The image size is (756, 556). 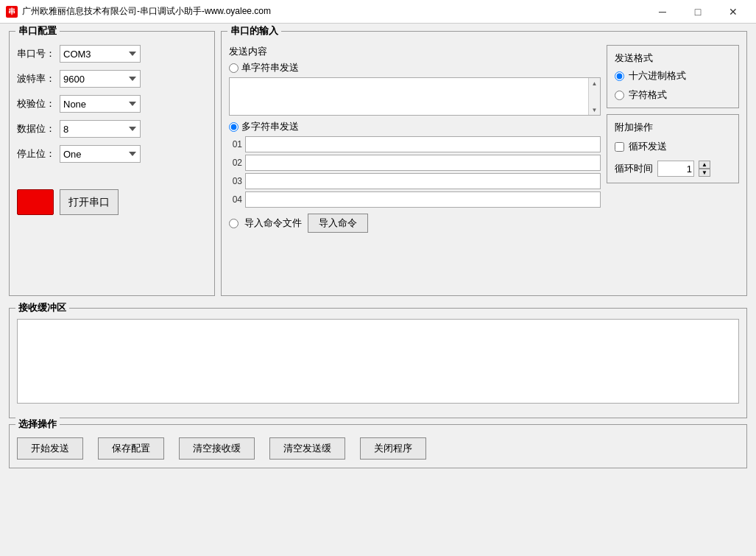 I want to click on scroll-up-arrow: ▲, so click(x=595, y=83).